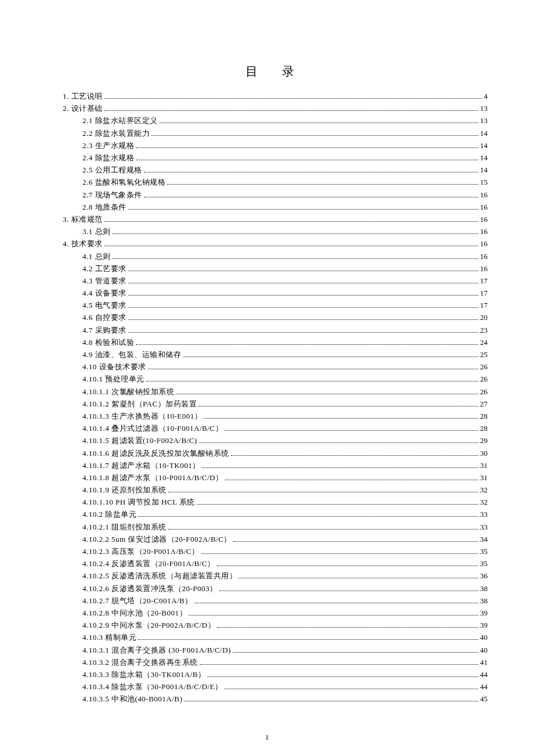  I want to click on toc-entry-label: 2.8 地质条件, so click(104, 207).